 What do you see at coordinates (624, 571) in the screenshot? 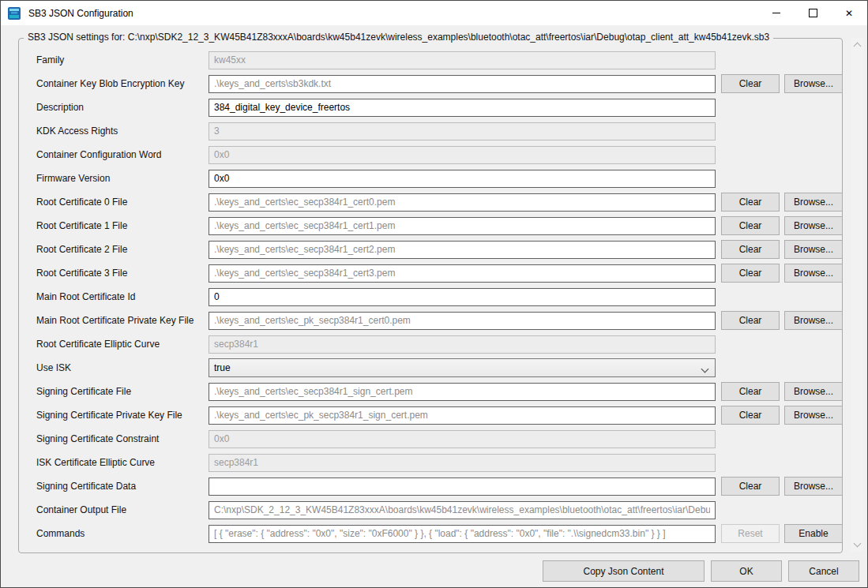
I see `copy-json-content-button: Copy Json Content` at bounding box center [624, 571].